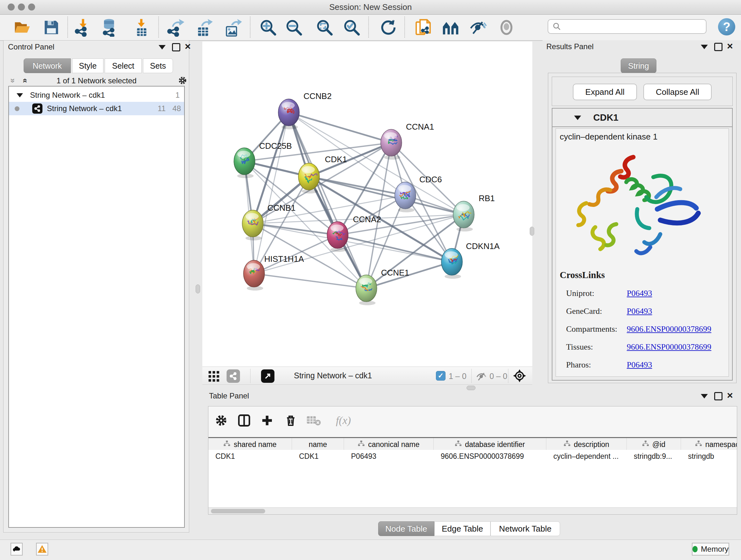 The height and width of the screenshot is (560, 741). What do you see at coordinates (727, 27) in the screenshot?
I see `help-button: ?` at bounding box center [727, 27].